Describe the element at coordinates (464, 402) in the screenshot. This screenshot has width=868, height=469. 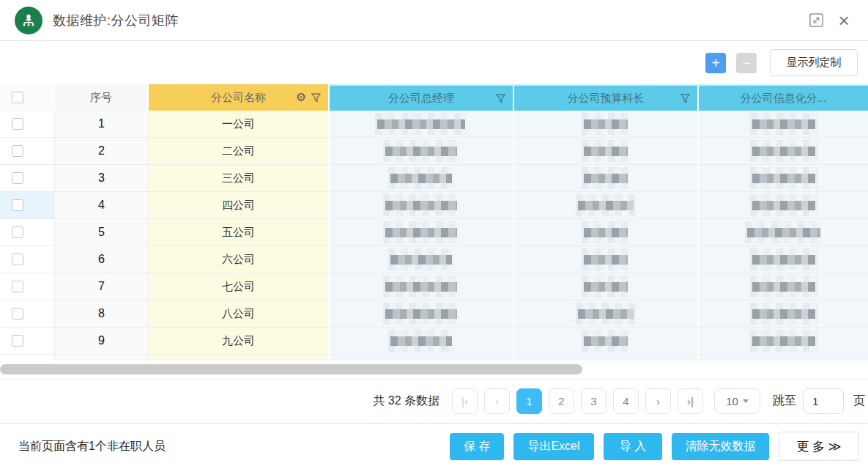
I see `first-page-button: |‹` at that location.